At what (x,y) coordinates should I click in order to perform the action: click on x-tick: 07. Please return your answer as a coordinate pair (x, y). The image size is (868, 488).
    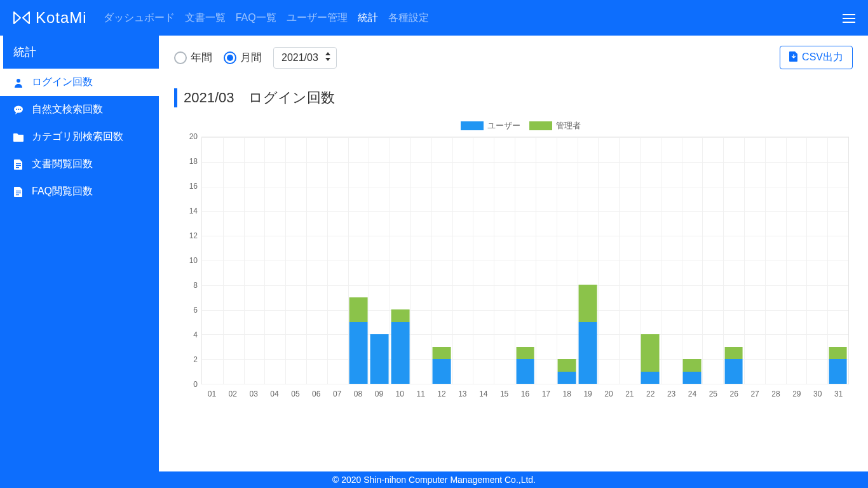
    Looking at the image, I should click on (337, 394).